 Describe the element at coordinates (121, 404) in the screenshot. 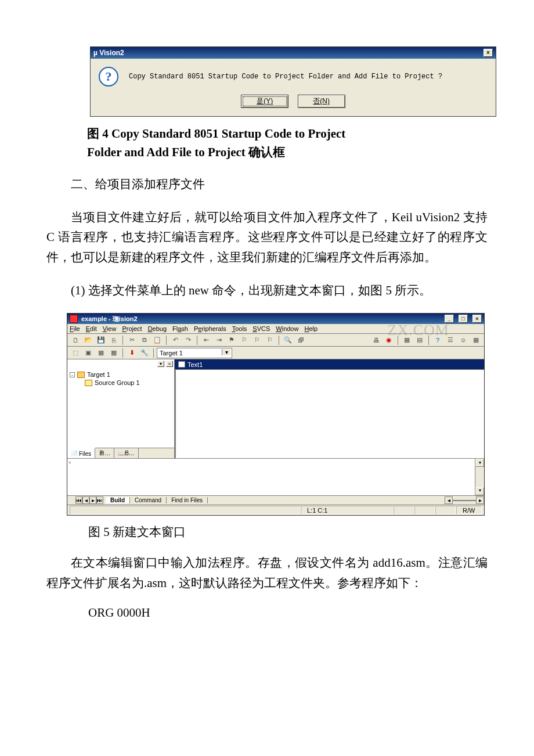

I see `project-tree: - Target 1 Source Group 1` at that location.